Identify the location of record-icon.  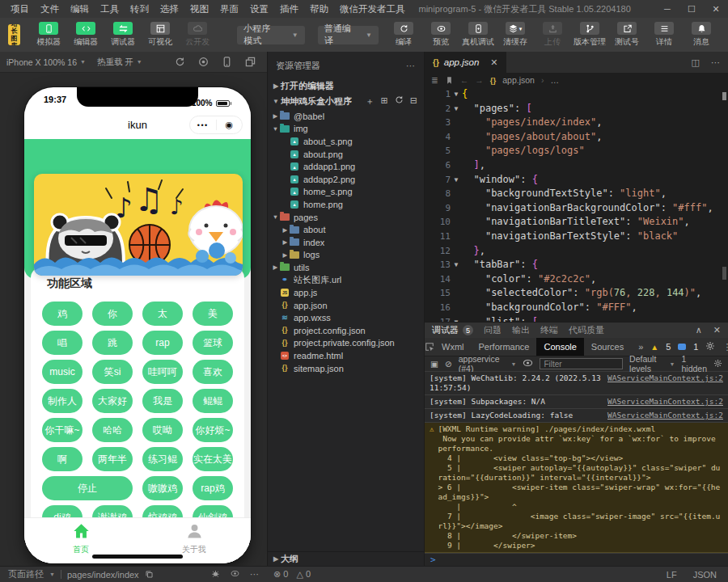
(204, 61).